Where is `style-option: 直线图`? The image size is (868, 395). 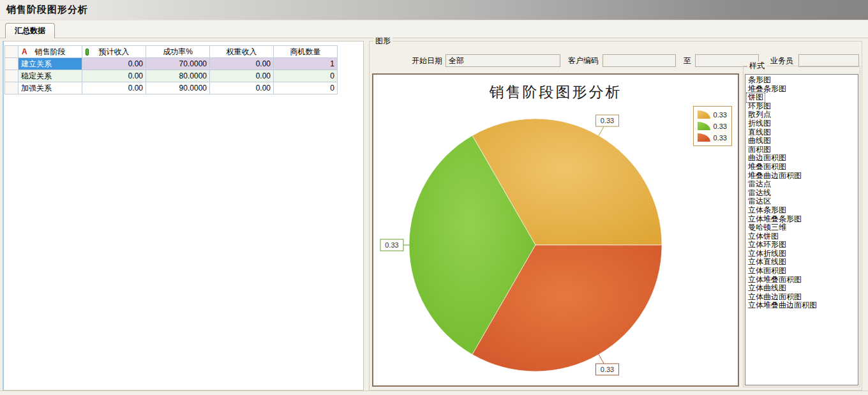 style-option: 直线图 is located at coordinates (760, 133).